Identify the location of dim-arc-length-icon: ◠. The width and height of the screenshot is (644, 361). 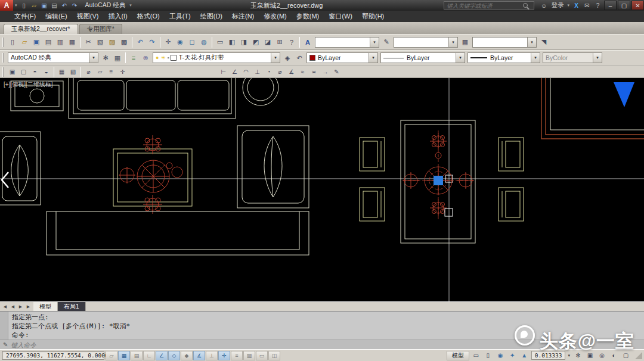
(246, 72).